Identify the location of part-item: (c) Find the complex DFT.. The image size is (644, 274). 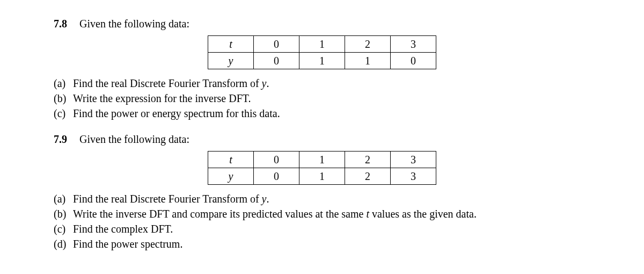
(322, 229).